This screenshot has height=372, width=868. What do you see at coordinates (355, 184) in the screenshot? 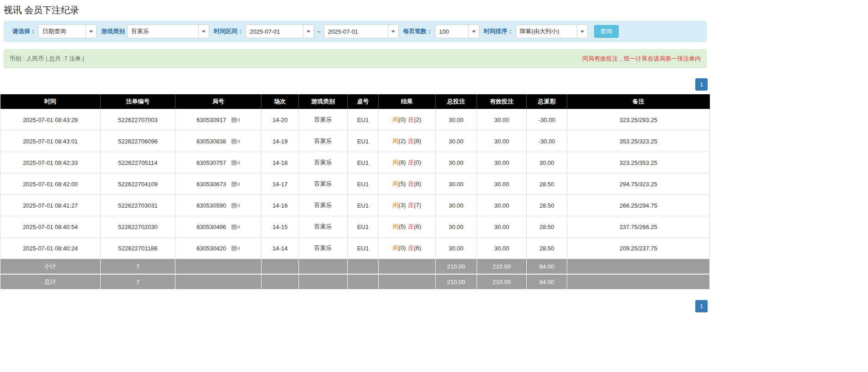
I see `table-row: 2025-07-01 08:42:00 522622704109 6305306…` at bounding box center [355, 184].